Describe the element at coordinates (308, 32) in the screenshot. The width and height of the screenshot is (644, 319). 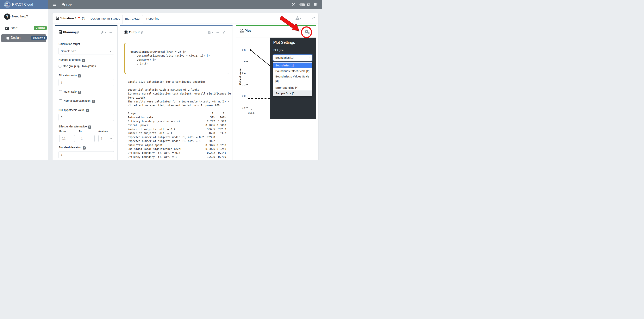
I see `plot-settings-gears-icon` at that location.